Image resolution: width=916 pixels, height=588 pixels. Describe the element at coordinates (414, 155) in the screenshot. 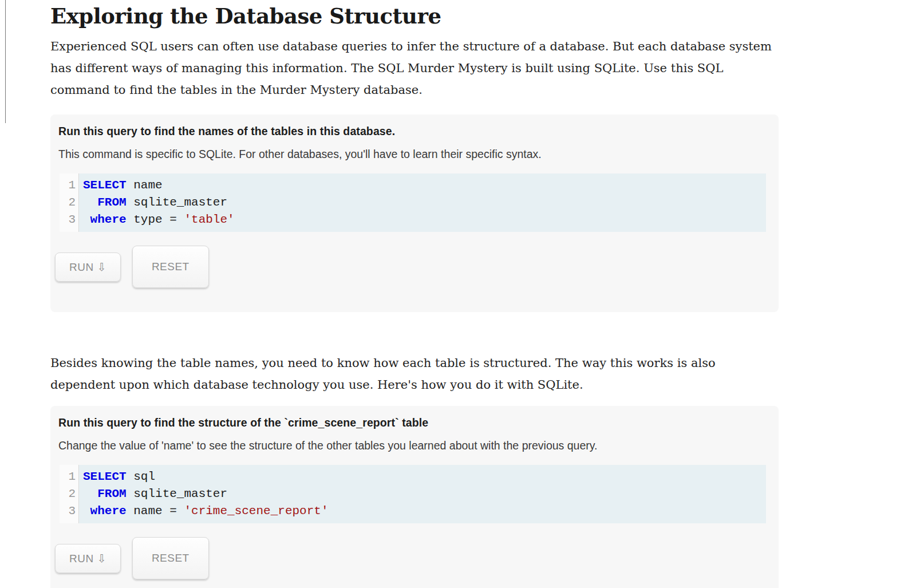

I see `exercise-subheading: This command is specific to SQLite. For …` at that location.